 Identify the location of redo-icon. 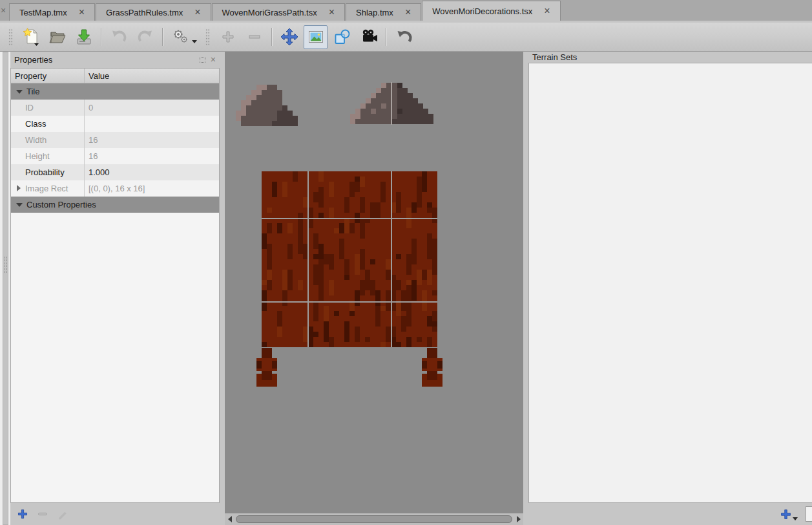
(145, 37).